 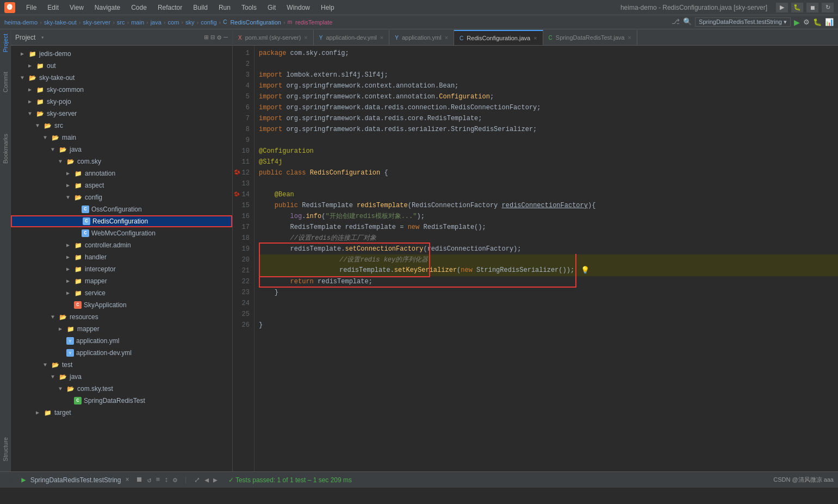 What do you see at coordinates (207, 38) in the screenshot?
I see `expand-all-icon: ⊞` at bounding box center [207, 38].